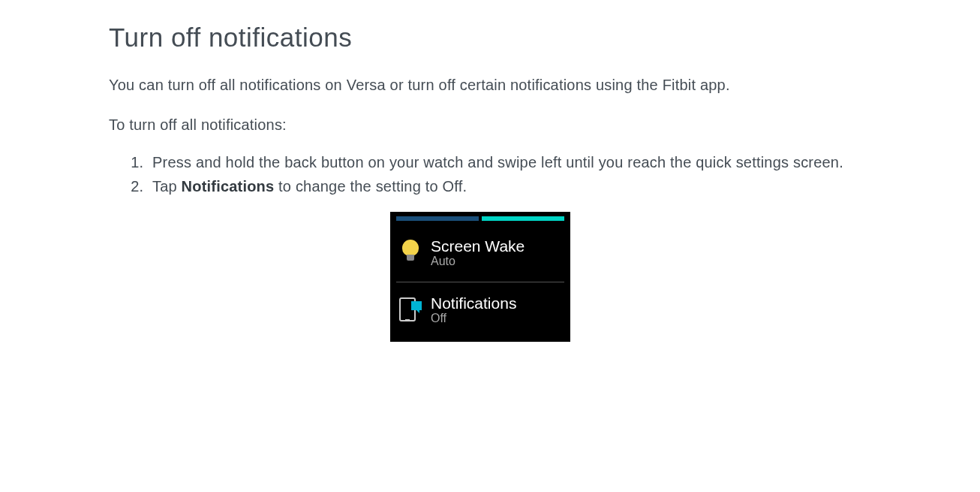  I want to click on topbar-segment-active, so click(523, 219).